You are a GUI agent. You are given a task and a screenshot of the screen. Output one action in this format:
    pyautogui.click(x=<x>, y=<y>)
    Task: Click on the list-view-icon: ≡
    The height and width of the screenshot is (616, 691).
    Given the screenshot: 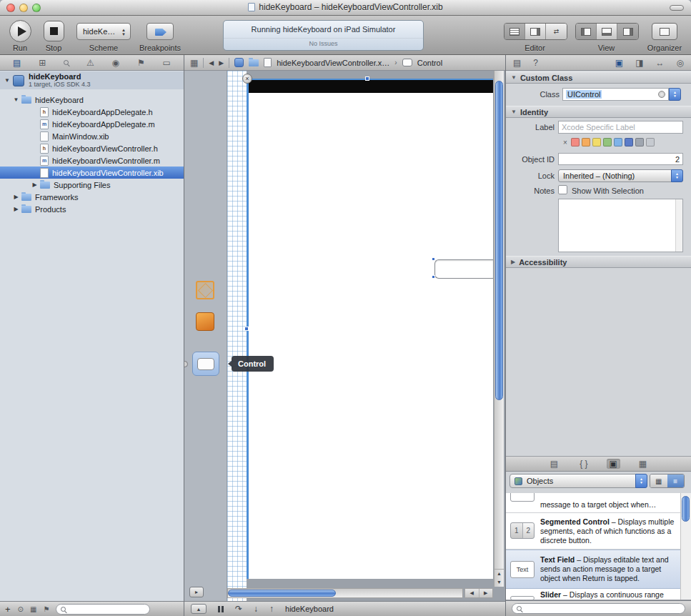 What is the action you would take?
    pyautogui.click(x=676, y=481)
    